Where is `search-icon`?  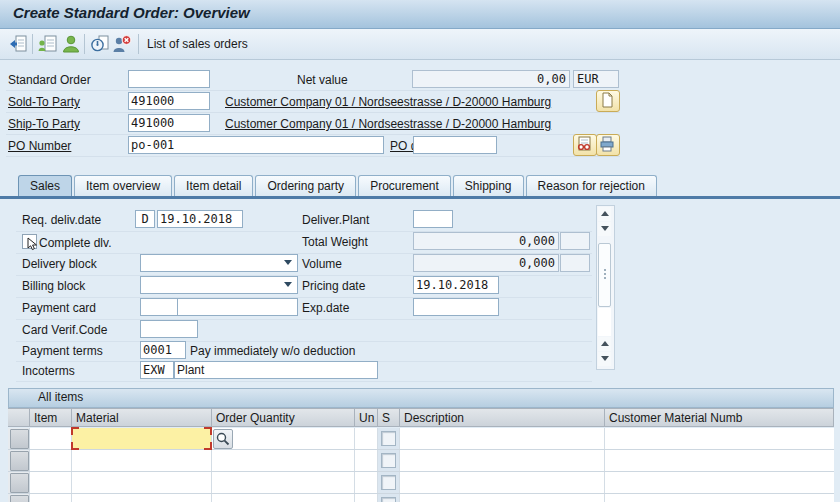 search-icon is located at coordinates (223, 439).